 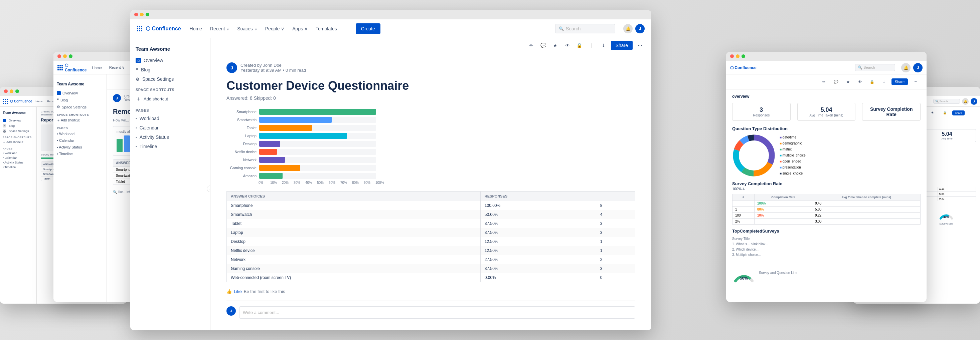 I want to click on mbar1, so click(x=119, y=145).